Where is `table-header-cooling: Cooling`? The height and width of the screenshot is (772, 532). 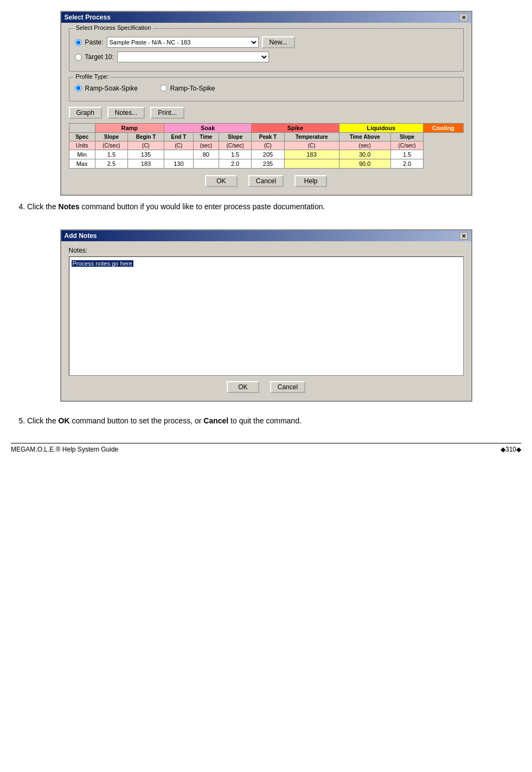
table-header-cooling: Cooling is located at coordinates (444, 128).